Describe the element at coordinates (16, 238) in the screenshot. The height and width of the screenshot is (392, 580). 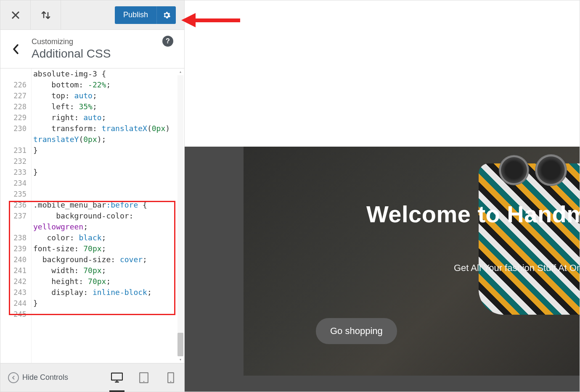
I see `line-number: 238` at that location.